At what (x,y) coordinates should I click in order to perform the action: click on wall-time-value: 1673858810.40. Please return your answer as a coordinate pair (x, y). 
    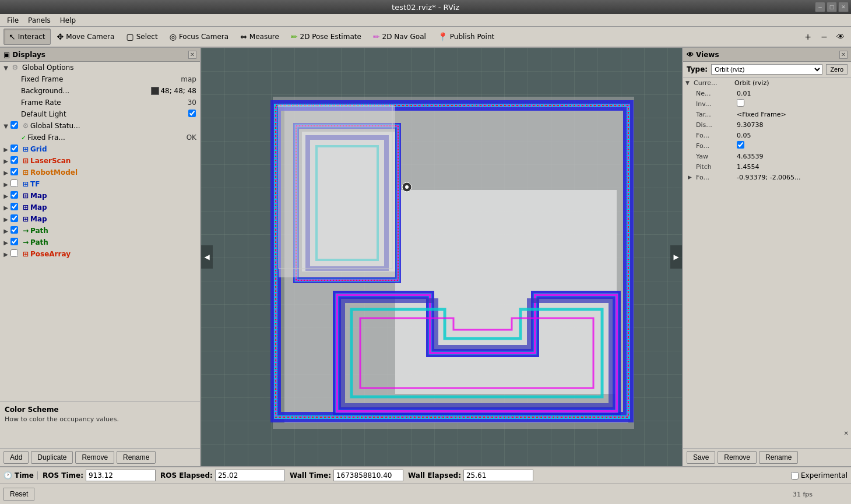
    Looking at the image, I should click on (368, 475).